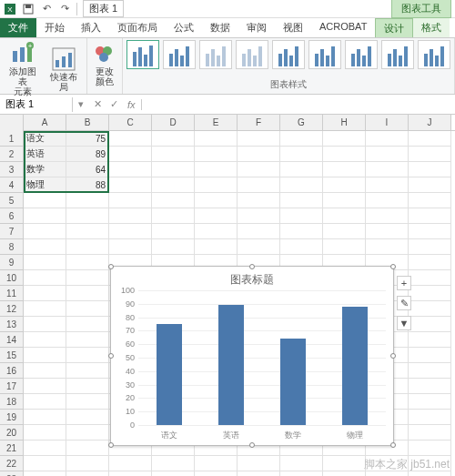  Describe the element at coordinates (46, 293) in the screenshot. I see `cell-A11` at that location.